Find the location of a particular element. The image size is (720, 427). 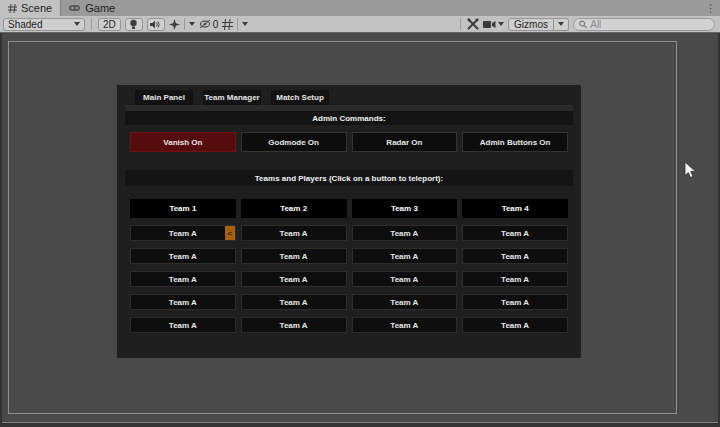

panel-tabs: Main Panel Team Manager Match Setup is located at coordinates (232, 98).